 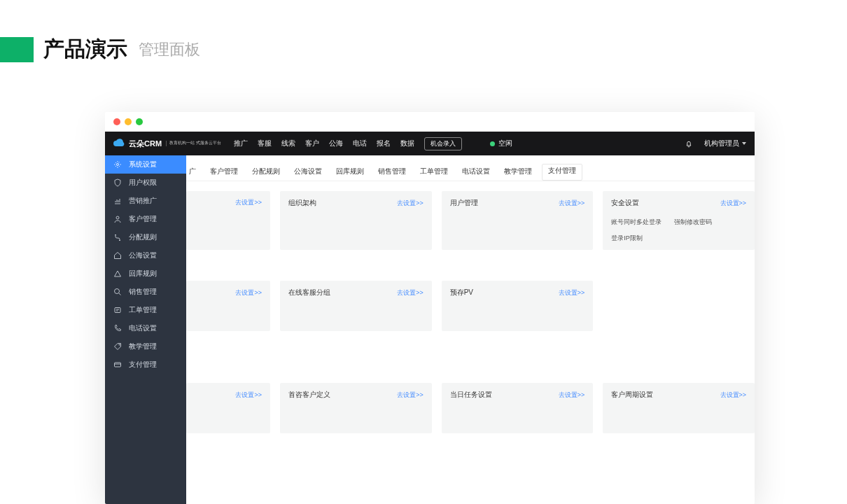 I want to click on triangle-icon, so click(x=118, y=274).